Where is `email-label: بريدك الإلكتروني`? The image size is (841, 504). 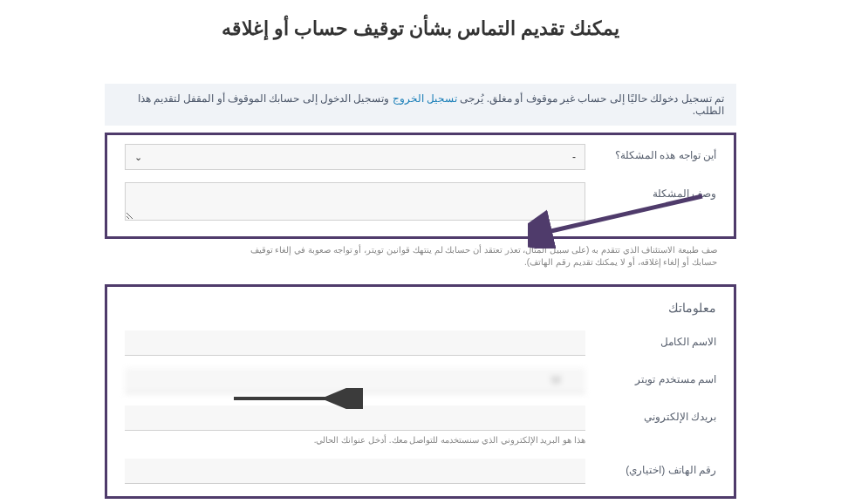 email-label: بريدك الإلكتروني is located at coordinates (660, 414).